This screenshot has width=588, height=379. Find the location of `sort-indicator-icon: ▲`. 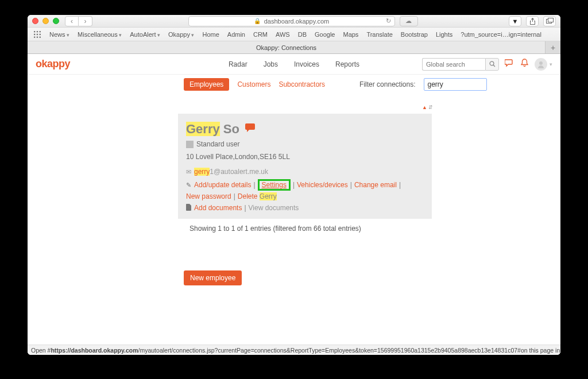

sort-indicator-icon: ▲ is located at coordinates (425, 107).